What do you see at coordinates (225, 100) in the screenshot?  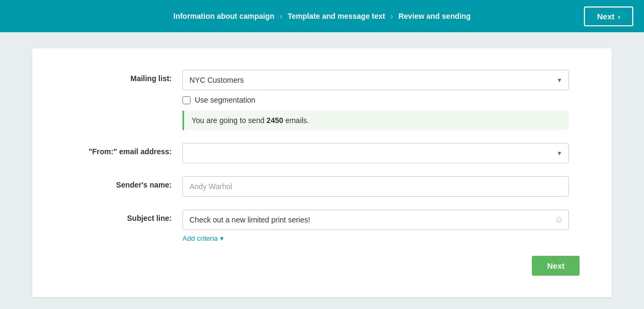 I see `segmentation-label: Use segmentation` at bounding box center [225, 100].